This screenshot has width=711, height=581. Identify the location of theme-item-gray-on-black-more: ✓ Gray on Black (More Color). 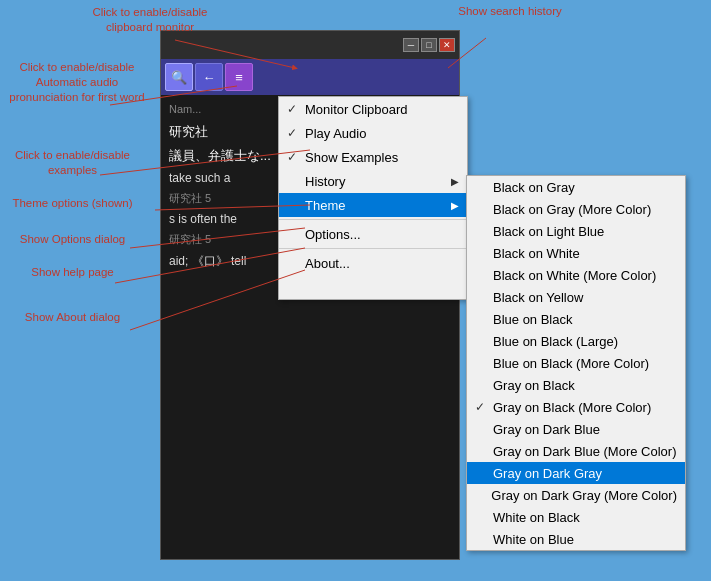
(576, 407).